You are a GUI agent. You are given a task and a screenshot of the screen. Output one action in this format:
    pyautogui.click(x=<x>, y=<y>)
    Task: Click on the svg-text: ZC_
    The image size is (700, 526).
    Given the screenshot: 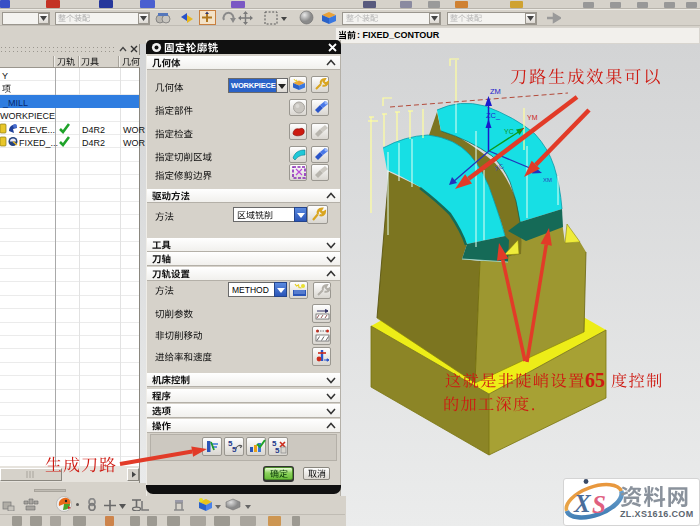 What is the action you would take?
    pyautogui.click(x=494, y=116)
    